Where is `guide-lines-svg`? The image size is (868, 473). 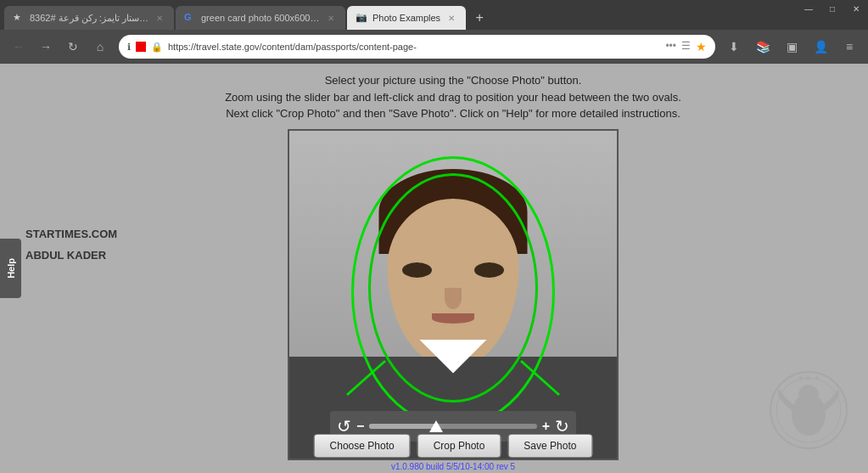 guide-lines-svg is located at coordinates (453, 378).